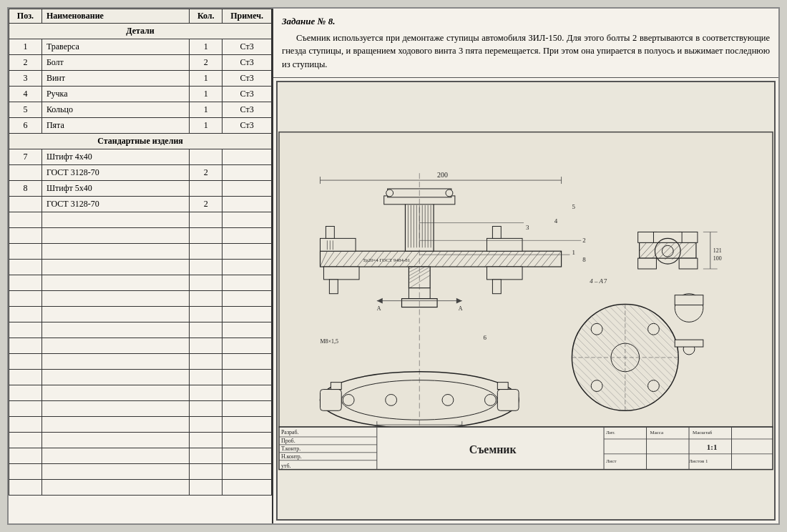  I want to click on svg-text: 100, so click(718, 259).